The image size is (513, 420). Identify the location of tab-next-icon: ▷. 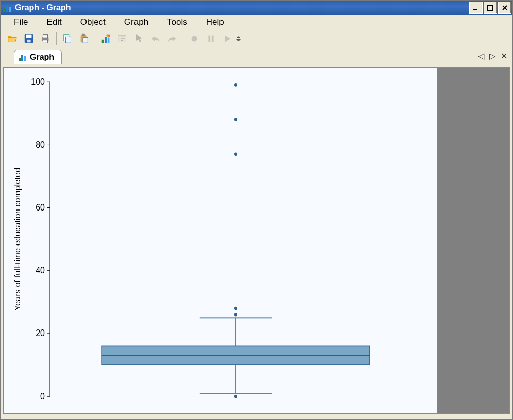
(492, 56).